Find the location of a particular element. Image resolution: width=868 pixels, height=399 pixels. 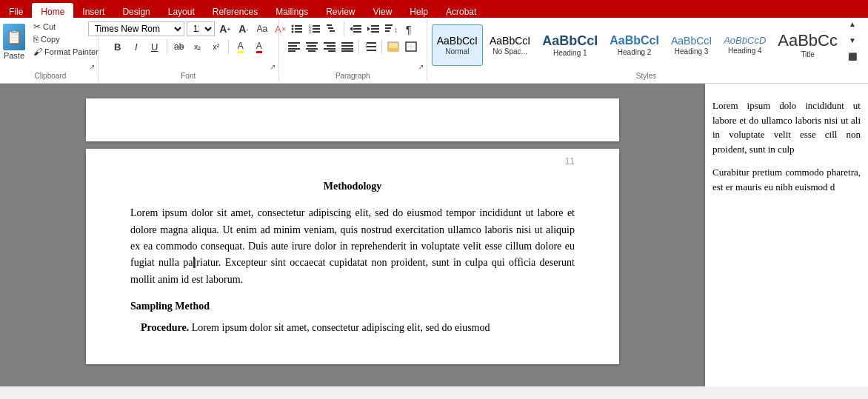

style-h1-preview: AaBbCcI is located at coordinates (570, 41).